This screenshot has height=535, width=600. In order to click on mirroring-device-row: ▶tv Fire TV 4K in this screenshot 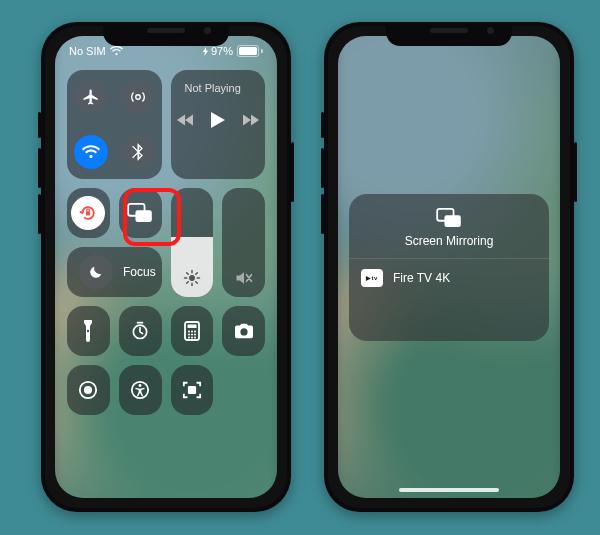, I will do `click(449, 278)`.